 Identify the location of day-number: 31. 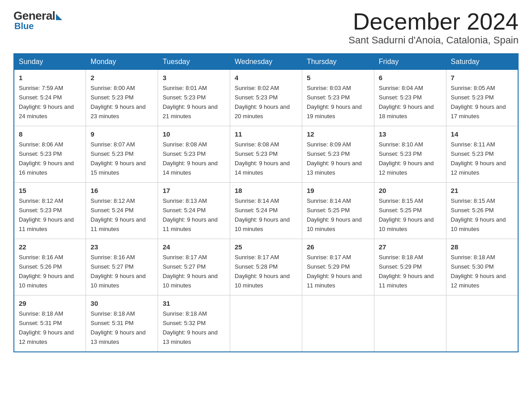
(194, 304).